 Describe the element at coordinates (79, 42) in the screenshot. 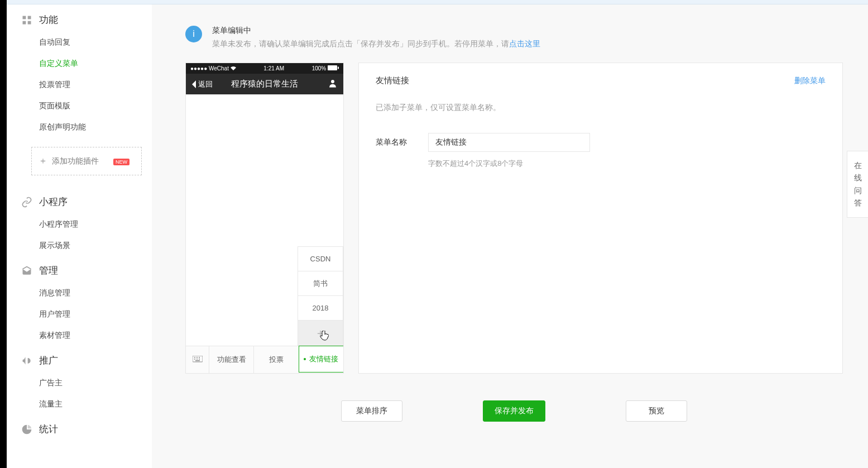

I see `sidebar-item-autoreply: 自动回复` at that location.